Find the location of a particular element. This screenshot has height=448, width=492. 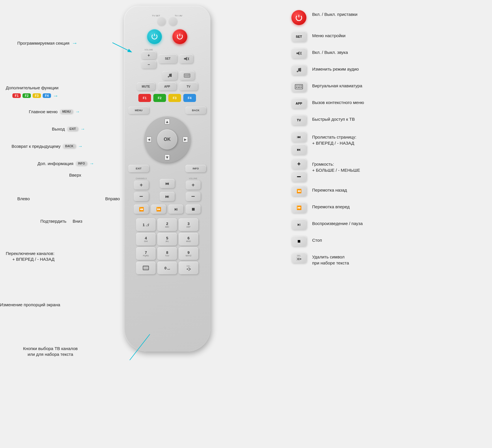

right-item-stop: ⏹ Стоп is located at coordinates (388, 241).